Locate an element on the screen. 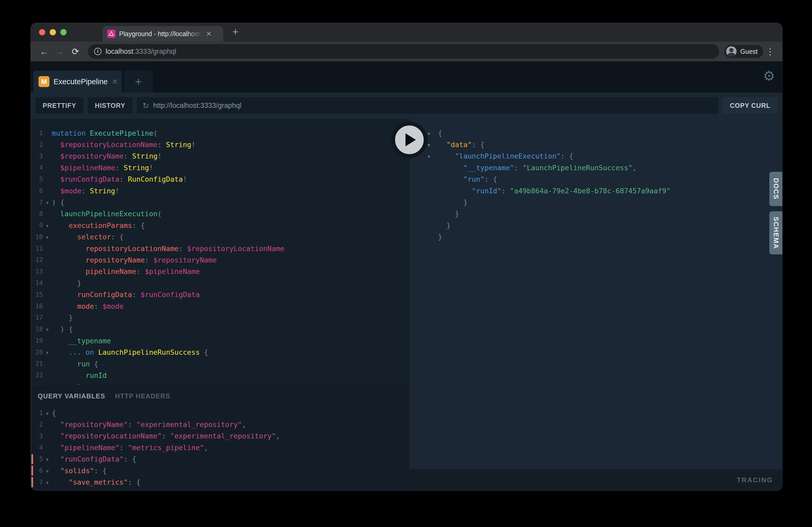 This screenshot has height=527, width=812. session-tab-executepipeline: M ExecutePipeline ✕ is located at coordinates (78, 81).